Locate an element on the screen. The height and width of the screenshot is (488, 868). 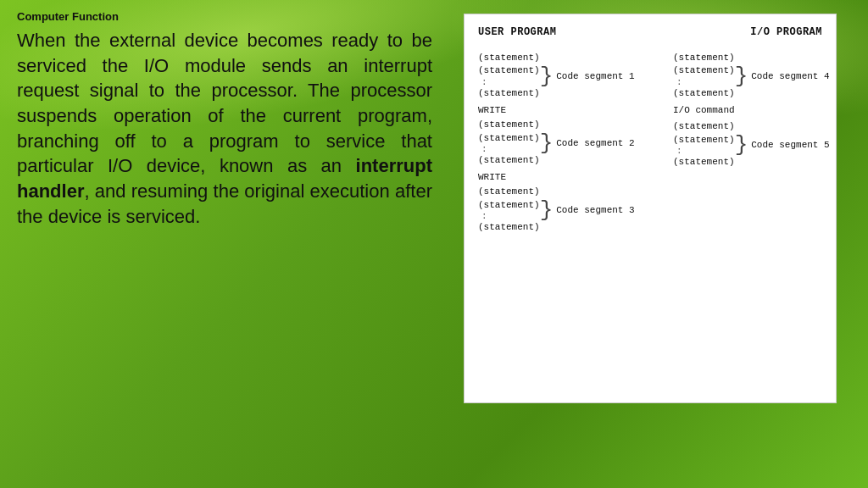
stmt-2c: (statement) is located at coordinates (509, 161).